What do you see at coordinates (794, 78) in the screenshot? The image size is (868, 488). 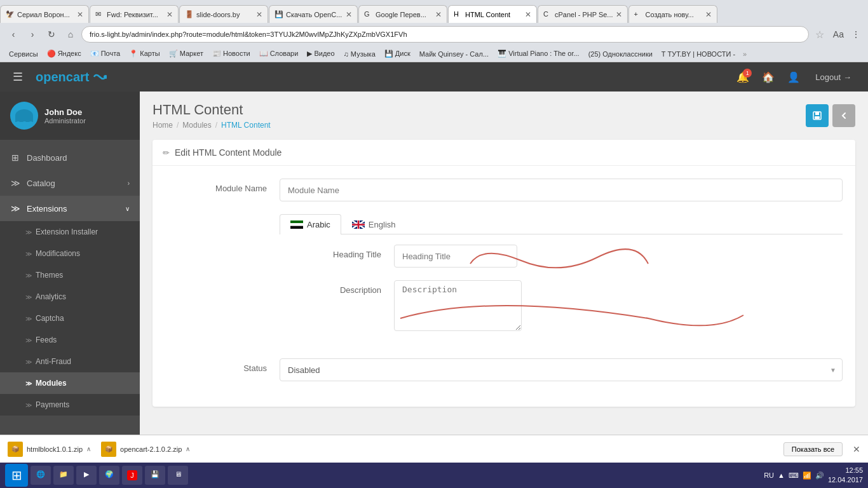 I see `user-nav-button: 👤` at bounding box center [794, 78].